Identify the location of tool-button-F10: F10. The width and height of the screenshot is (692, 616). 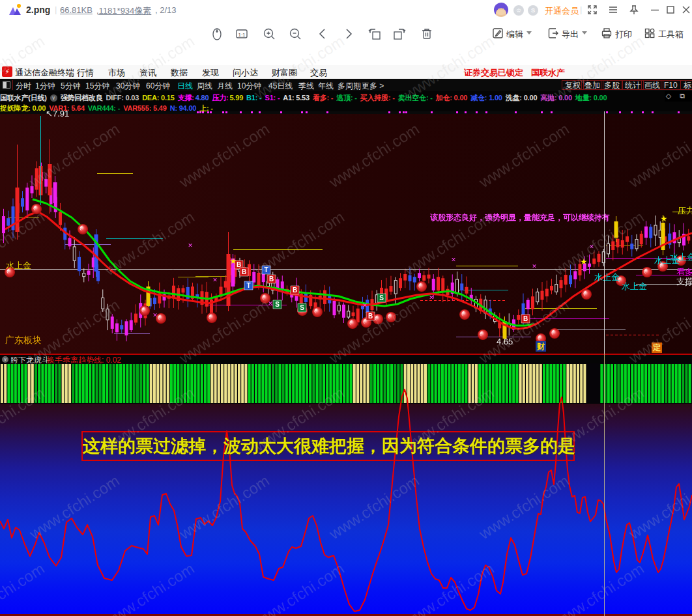
(671, 85).